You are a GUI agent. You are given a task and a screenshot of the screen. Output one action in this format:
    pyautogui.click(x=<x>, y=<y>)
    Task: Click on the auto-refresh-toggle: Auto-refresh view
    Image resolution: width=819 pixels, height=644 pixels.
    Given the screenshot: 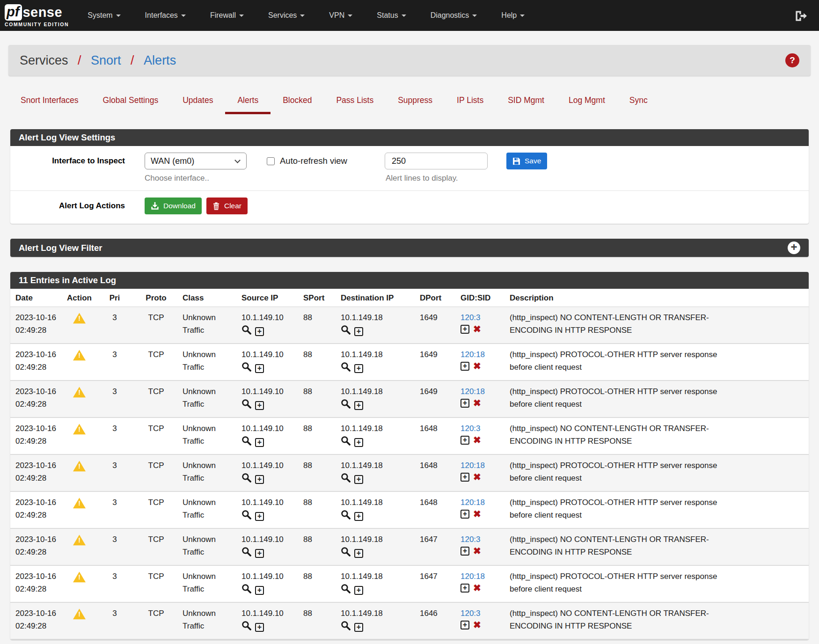 What is the action you would take?
    pyautogui.click(x=307, y=159)
    